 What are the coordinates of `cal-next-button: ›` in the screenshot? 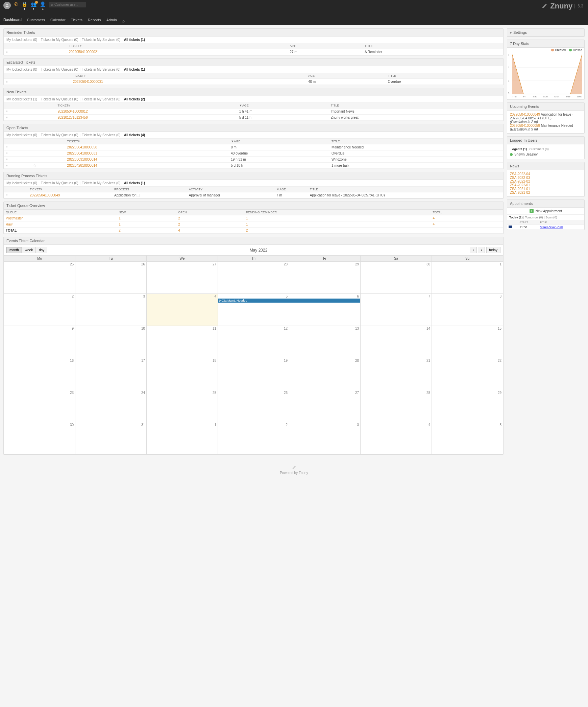 It's located at (481, 250).